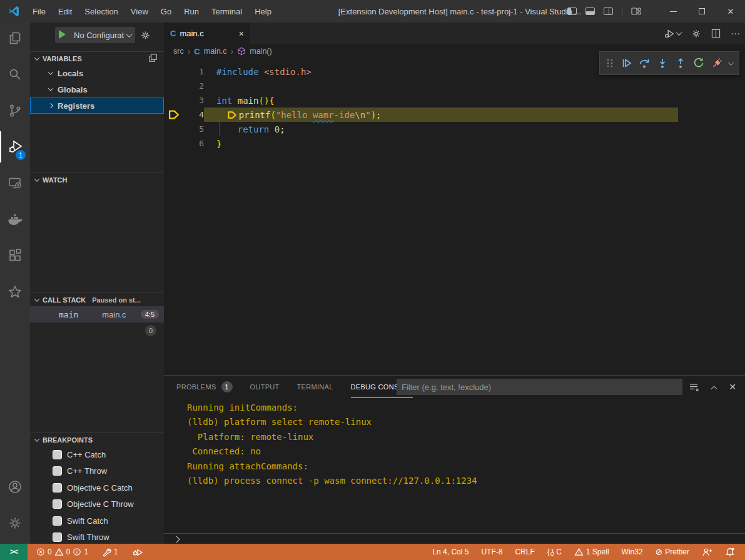 This screenshot has width=745, height=560. Describe the element at coordinates (673, 11) in the screenshot. I see `minimize-button` at that location.